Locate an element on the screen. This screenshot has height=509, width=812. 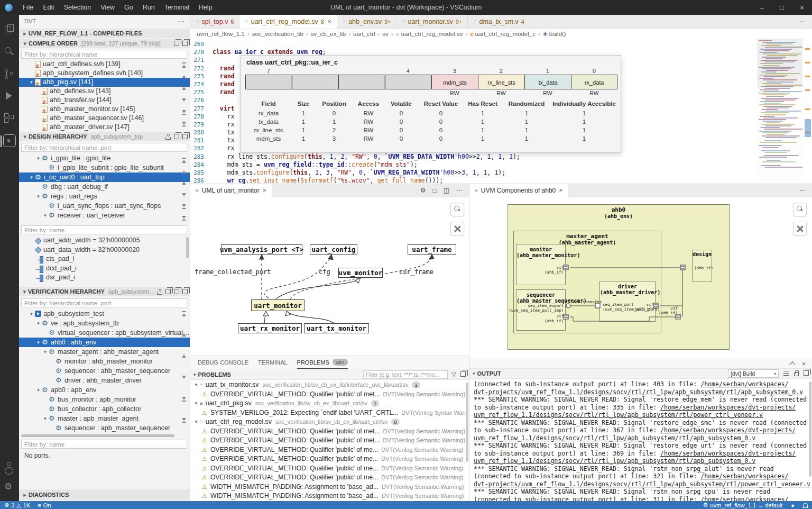
design-hierarchy-filter-input is located at coordinates (104, 147).